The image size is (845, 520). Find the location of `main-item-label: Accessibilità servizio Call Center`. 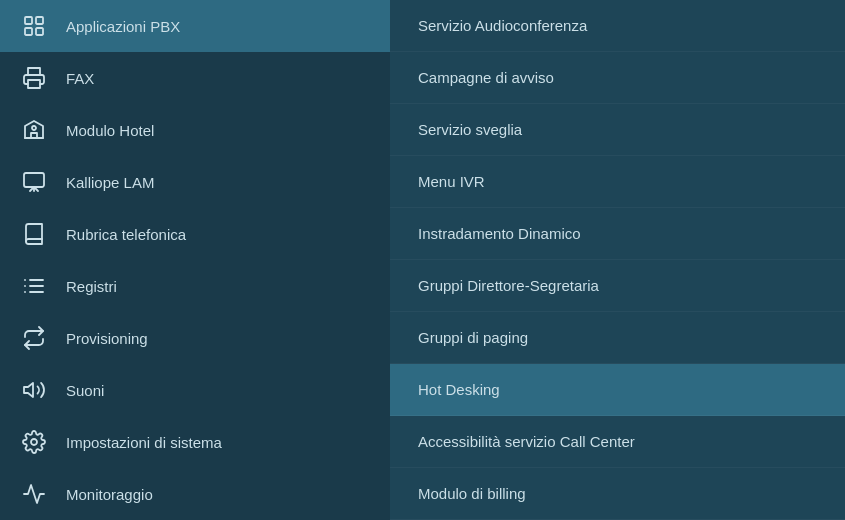

main-item-label: Accessibilità servizio Call Center is located at coordinates (526, 442).